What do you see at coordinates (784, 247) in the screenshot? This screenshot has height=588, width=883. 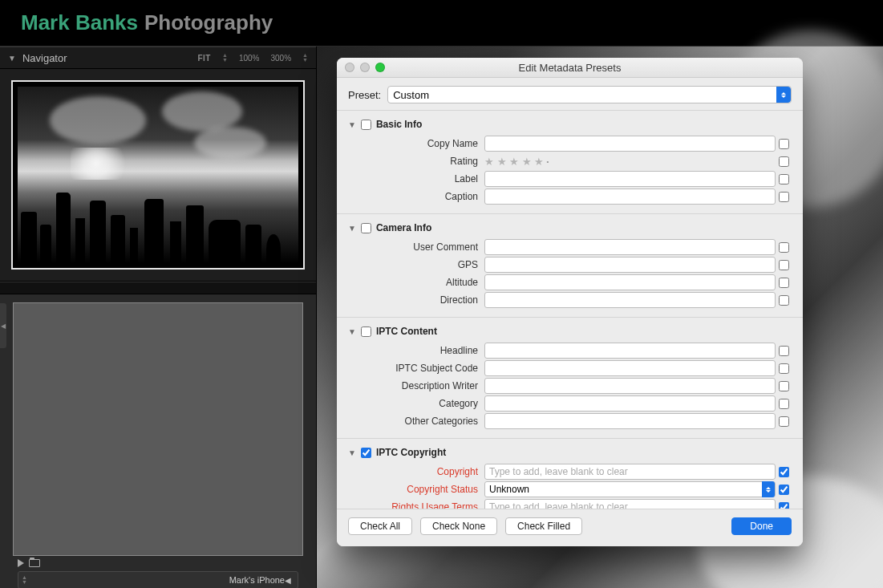 I see `checkbox-user-comment` at bounding box center [784, 247].